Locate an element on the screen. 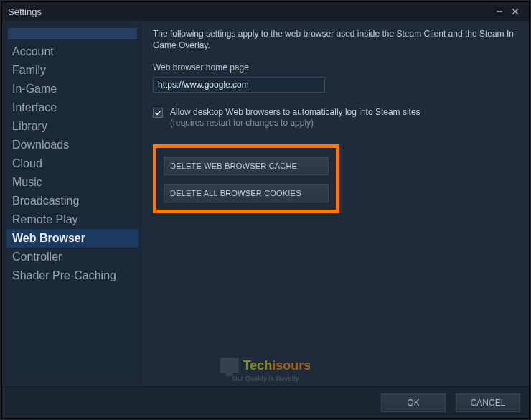 This screenshot has width=531, height=420. sidebar-item-label: Music is located at coordinates (27, 182).